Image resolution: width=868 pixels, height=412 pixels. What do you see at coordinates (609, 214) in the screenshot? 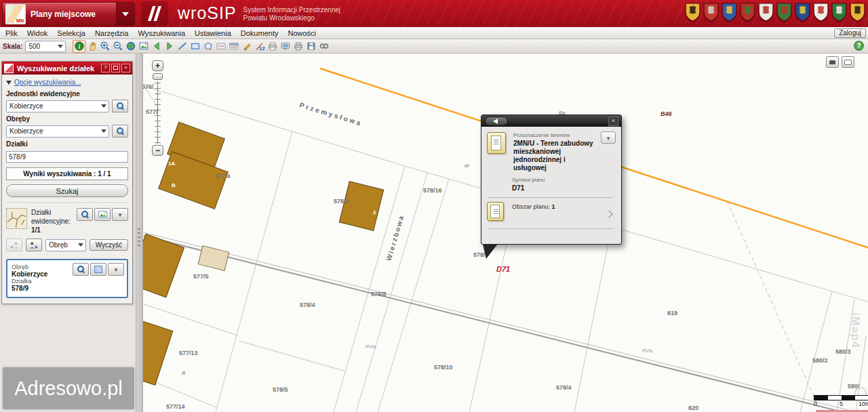
I see `chevron-right-icon` at bounding box center [609, 214].